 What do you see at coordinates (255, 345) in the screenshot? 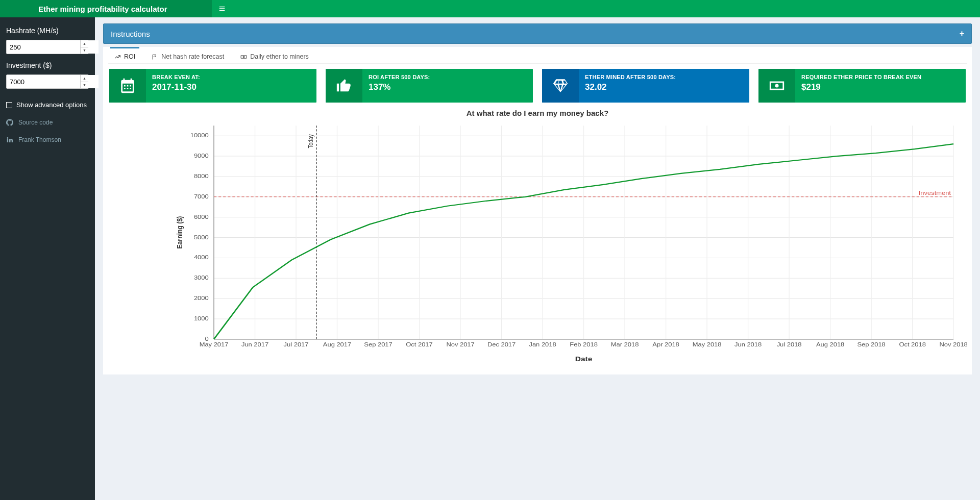
I see `svg-text: Jun 2017` at bounding box center [255, 345].